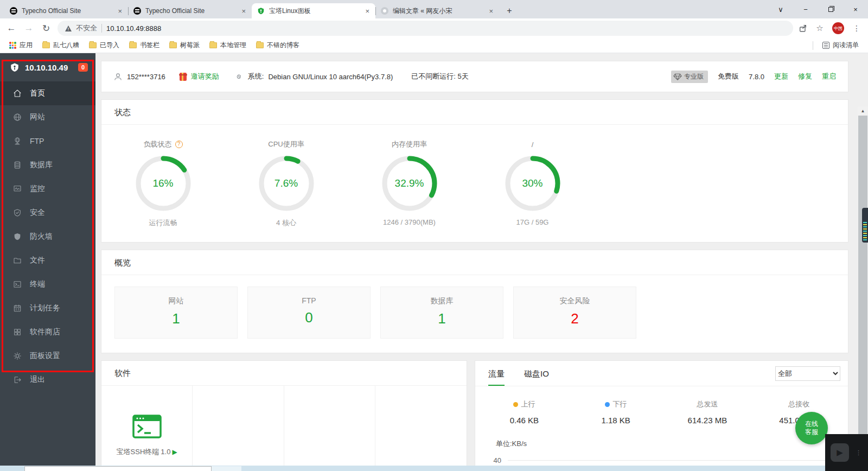 This screenshot has width=868, height=471. I want to click on overview-database: 数据库 1, so click(442, 313).